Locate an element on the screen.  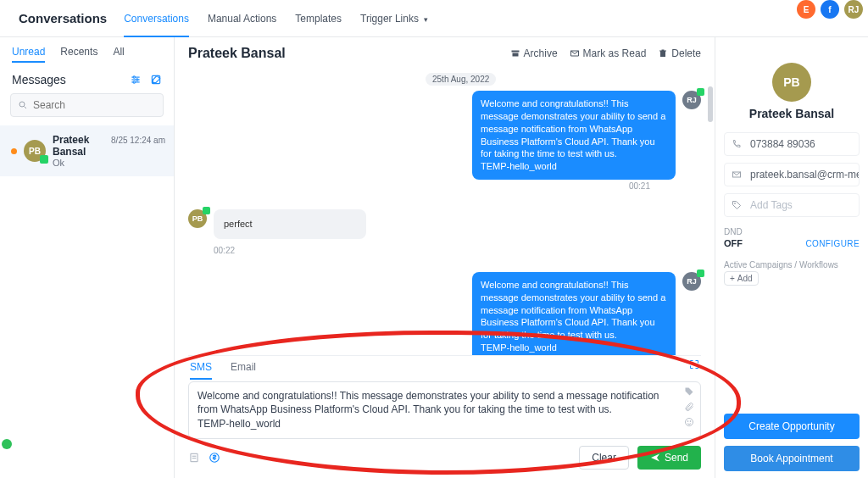
messages-header-row: Messages is located at coordinates (86, 79).